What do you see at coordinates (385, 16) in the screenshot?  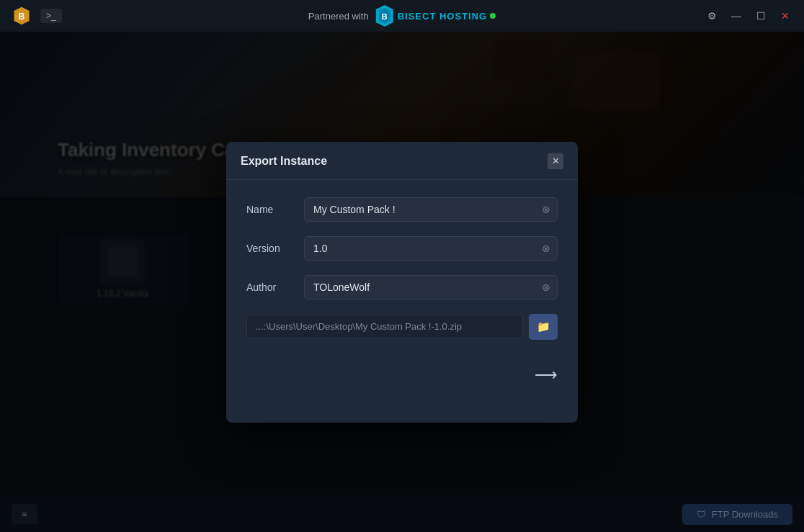 I see `bisect-shield-icon: B` at bounding box center [385, 16].